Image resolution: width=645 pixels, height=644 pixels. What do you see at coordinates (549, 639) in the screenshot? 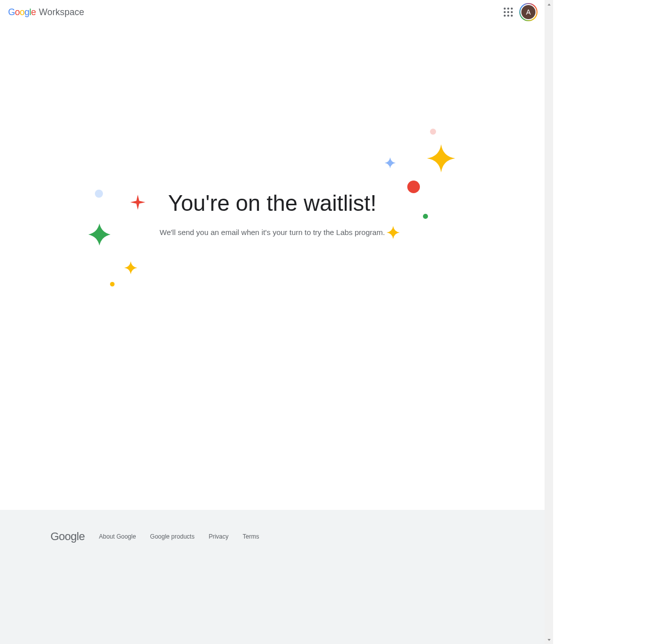
I see `scroll-down-icon` at bounding box center [549, 639].